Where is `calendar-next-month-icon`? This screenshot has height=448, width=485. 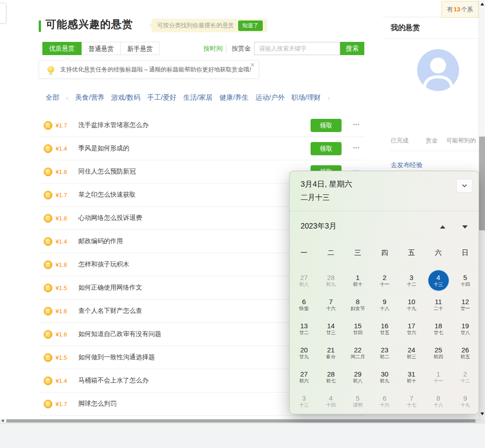
calendar-next-month-icon is located at coordinates (465, 227).